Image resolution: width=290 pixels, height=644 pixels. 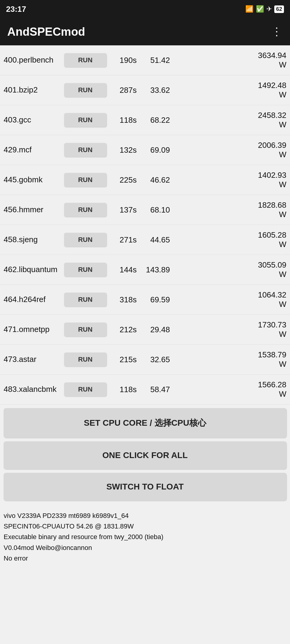 What do you see at coordinates (230, 120) in the screenshot?
I see `benchmark-power: 2458.32W` at bounding box center [230, 120].